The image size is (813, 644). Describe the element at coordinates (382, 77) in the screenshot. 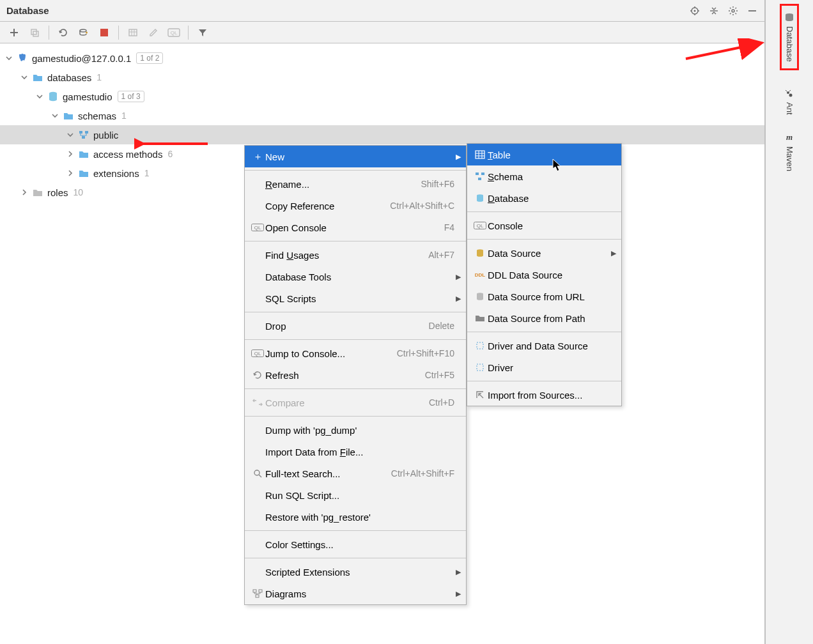

I see `tree-databases: databases 1` at that location.